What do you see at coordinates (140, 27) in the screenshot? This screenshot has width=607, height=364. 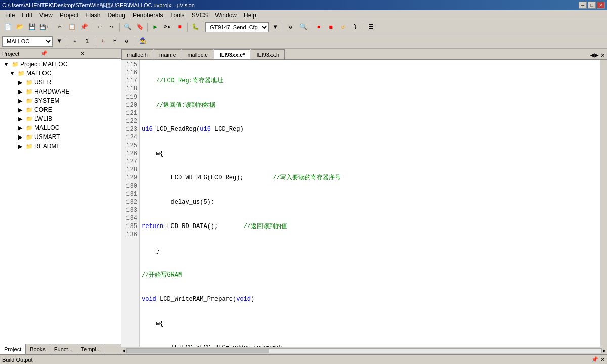 I see `bookmark-btn: 🔖` at bounding box center [140, 27].